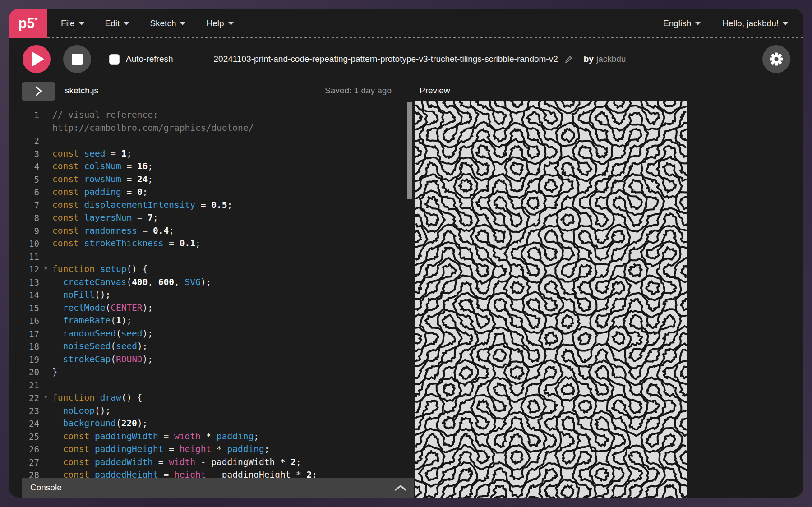 The image size is (812, 507). What do you see at coordinates (35, 141) in the screenshot?
I see `line-number: 2` at bounding box center [35, 141].